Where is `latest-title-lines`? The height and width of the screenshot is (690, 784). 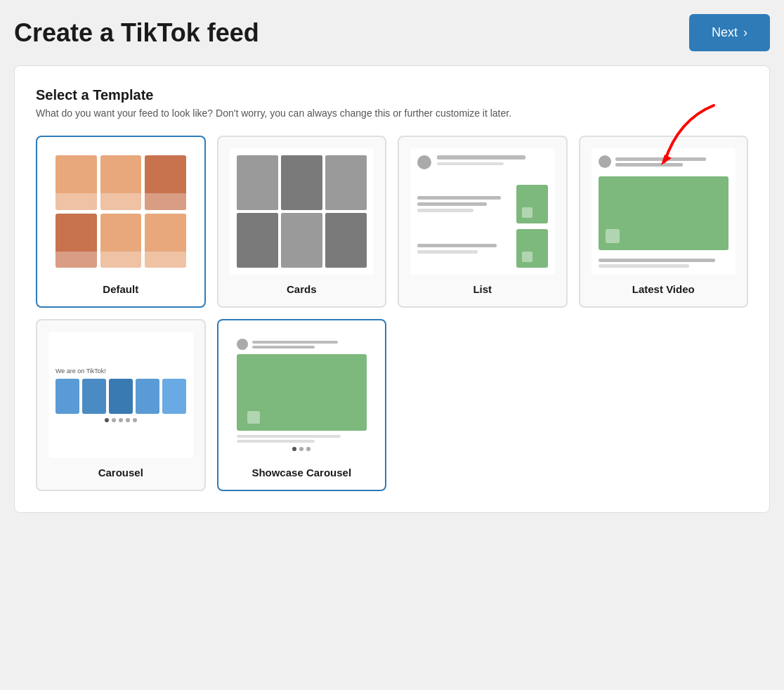
latest-title-lines is located at coordinates (672, 162).